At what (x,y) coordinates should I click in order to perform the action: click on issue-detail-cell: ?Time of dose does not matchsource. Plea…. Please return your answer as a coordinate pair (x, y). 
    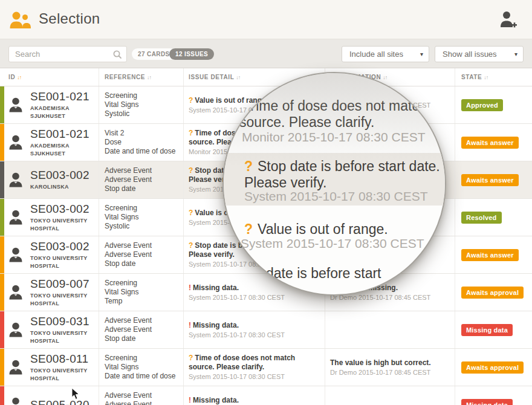
    Looking at the image, I should click on (254, 368).